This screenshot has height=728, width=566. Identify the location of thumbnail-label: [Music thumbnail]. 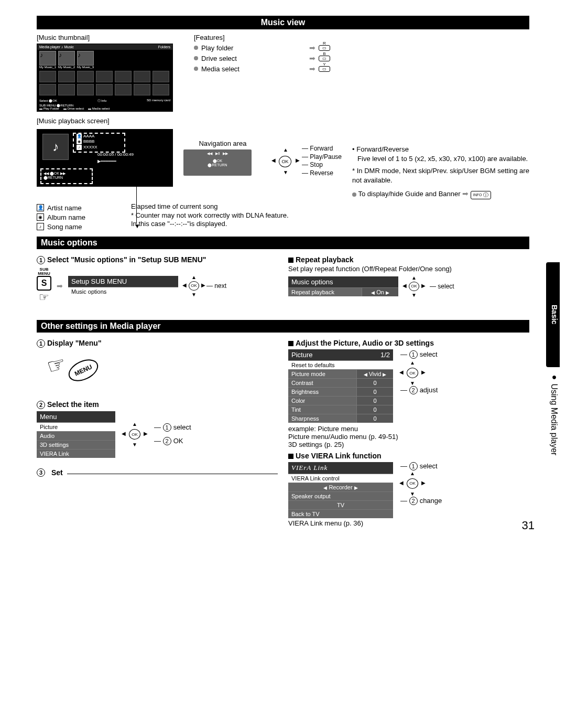
(110, 38).